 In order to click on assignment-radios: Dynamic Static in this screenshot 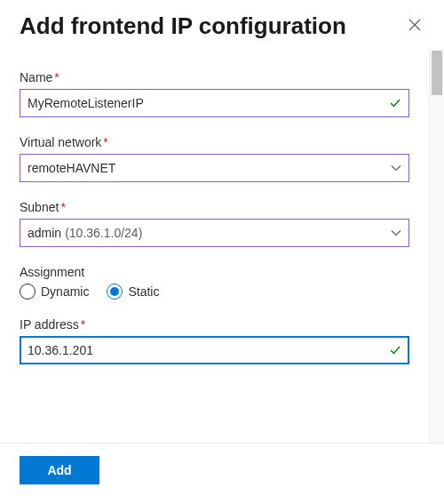, I will do `click(215, 292)`.